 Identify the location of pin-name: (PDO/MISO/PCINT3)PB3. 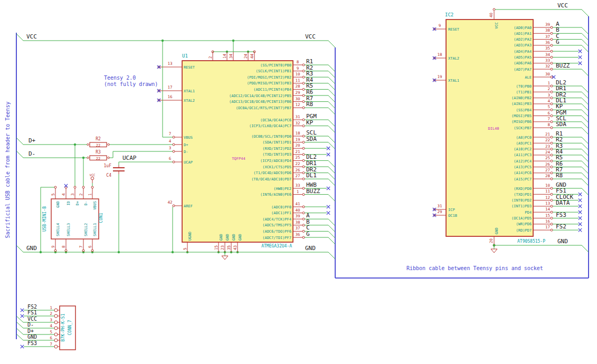
(269, 83).